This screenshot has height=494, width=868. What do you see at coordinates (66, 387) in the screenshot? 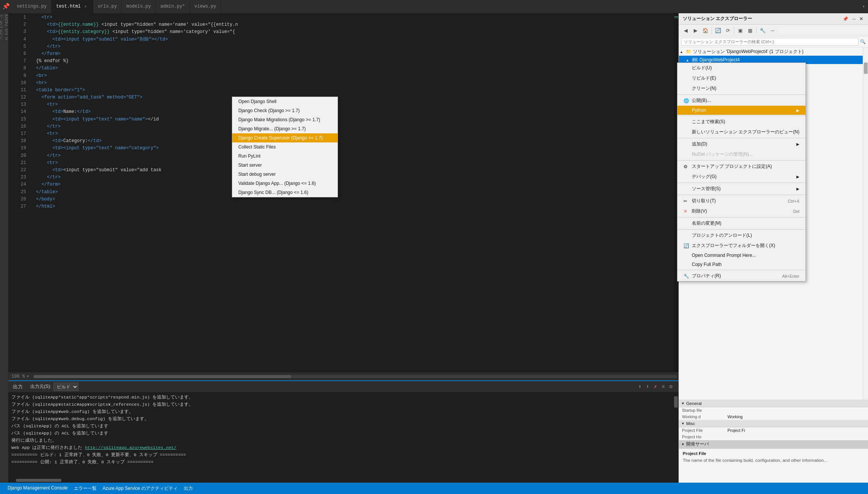
I see `output-source-select: ビルド` at bounding box center [66, 387].